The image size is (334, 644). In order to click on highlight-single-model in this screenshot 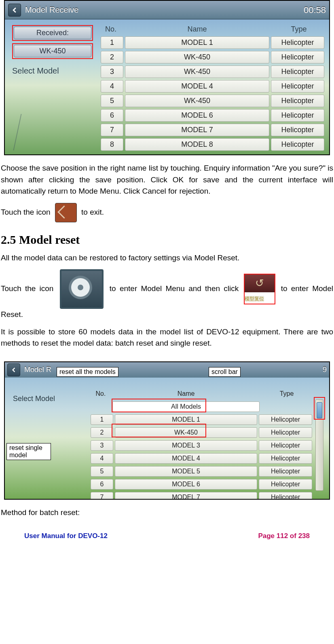, I will do `click(159, 431)`.